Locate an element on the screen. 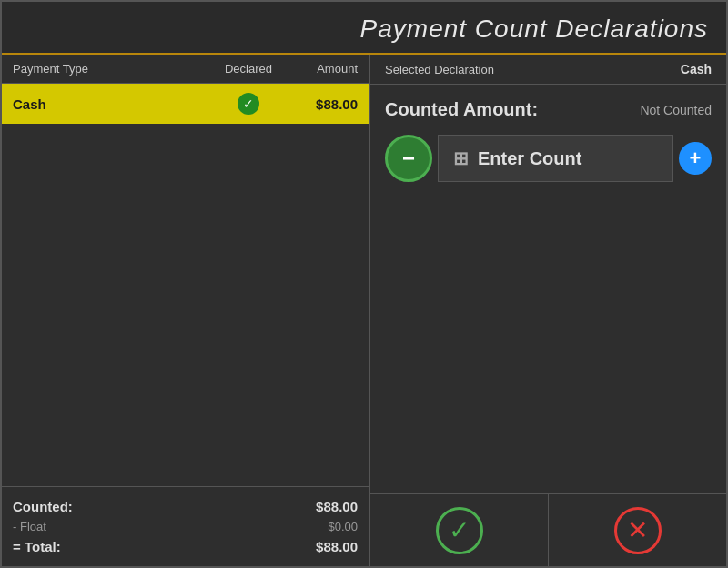 Image resolution: width=728 pixels, height=568 pixels. float-value: $0.00 is located at coordinates (342, 526).